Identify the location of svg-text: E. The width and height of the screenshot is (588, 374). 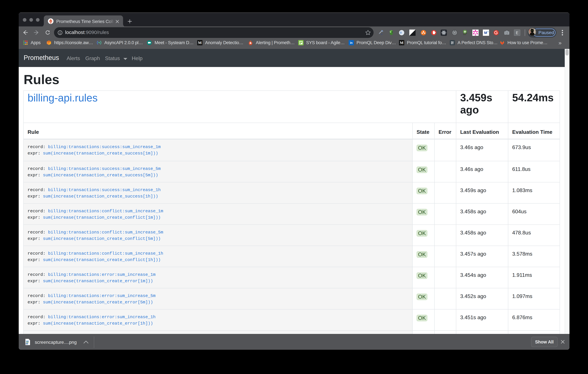
(517, 33).